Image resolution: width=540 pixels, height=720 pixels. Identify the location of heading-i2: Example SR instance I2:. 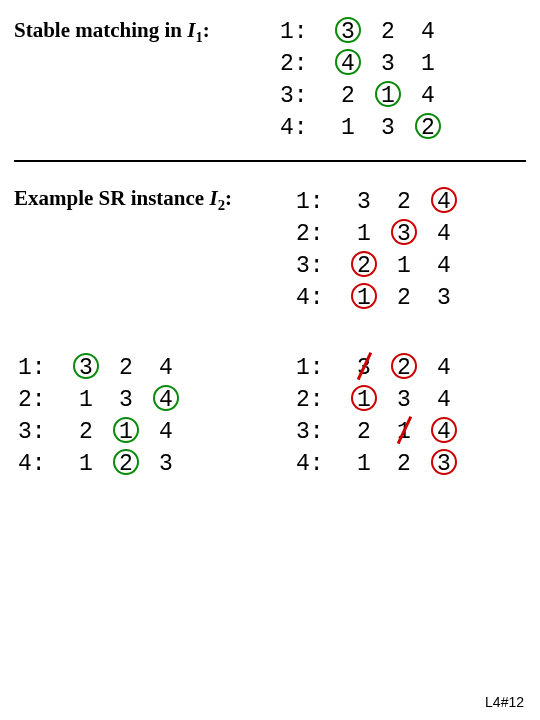
(123, 200).